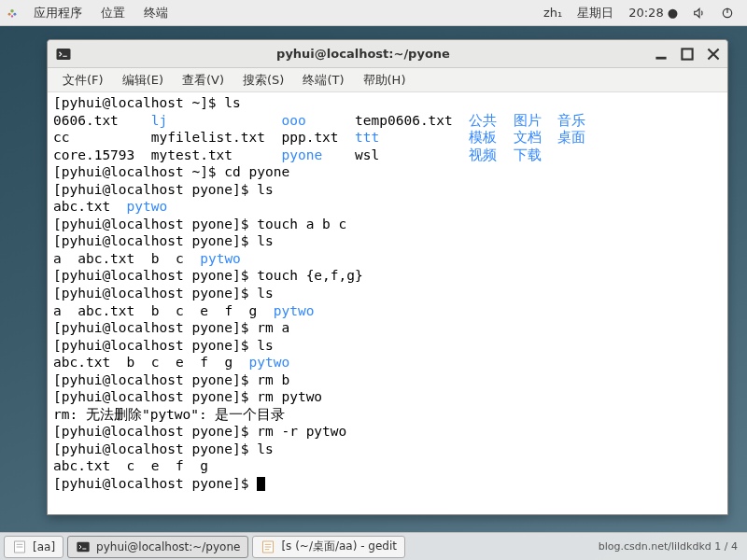  What do you see at coordinates (388, 80) in the screenshot?
I see `menubar: 文件(F) 编辑(E) 查看(V) 搜索(S) 终端(T) 帮助(H)` at bounding box center [388, 80].